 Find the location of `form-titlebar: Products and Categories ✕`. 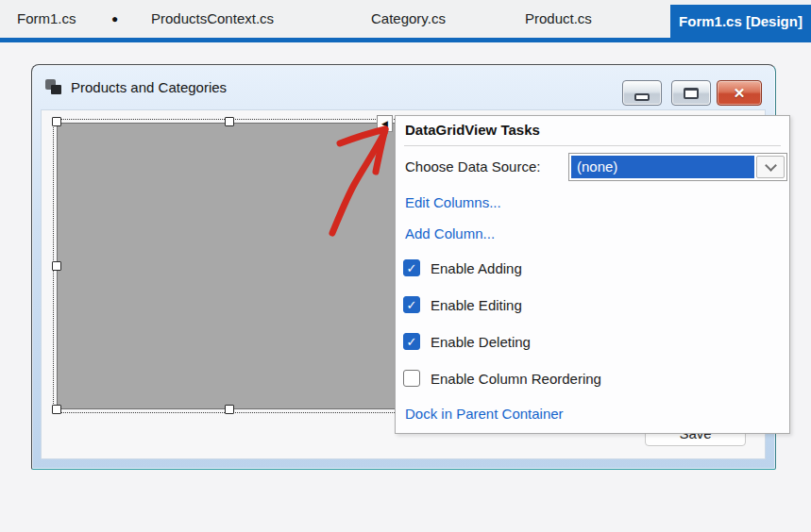

form-titlebar: Products and Categories ✕ is located at coordinates (404, 87).